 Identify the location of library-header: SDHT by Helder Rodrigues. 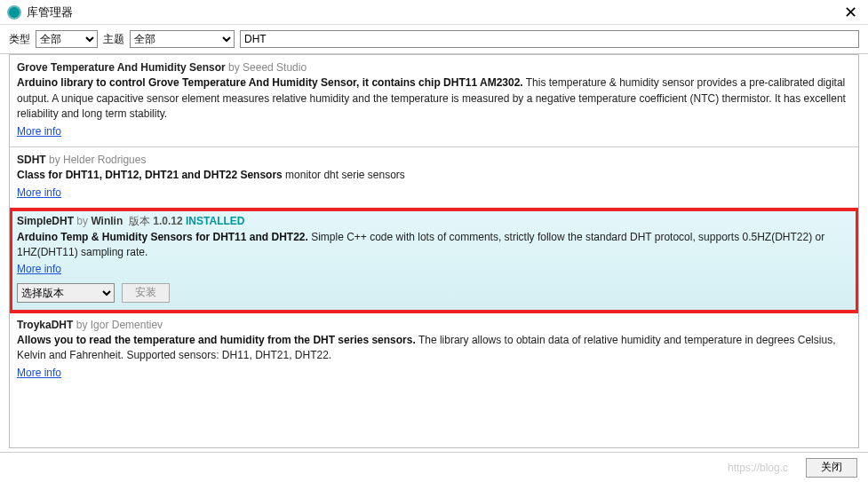
(434, 160).